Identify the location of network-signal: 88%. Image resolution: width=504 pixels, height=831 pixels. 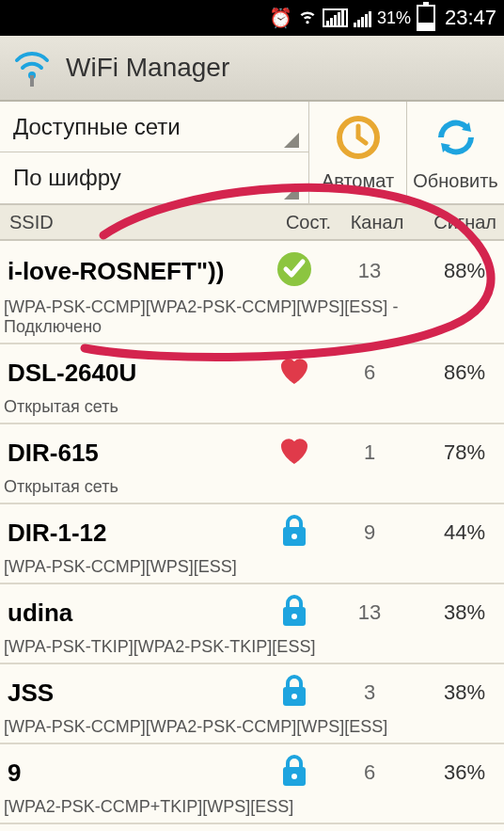
(454, 271).